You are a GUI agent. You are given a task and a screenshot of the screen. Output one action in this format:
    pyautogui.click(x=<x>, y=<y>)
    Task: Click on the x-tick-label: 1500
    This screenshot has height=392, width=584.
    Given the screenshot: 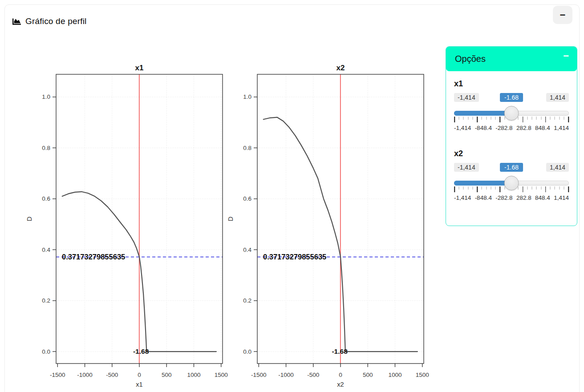 What is the action you would take?
    pyautogui.click(x=422, y=375)
    